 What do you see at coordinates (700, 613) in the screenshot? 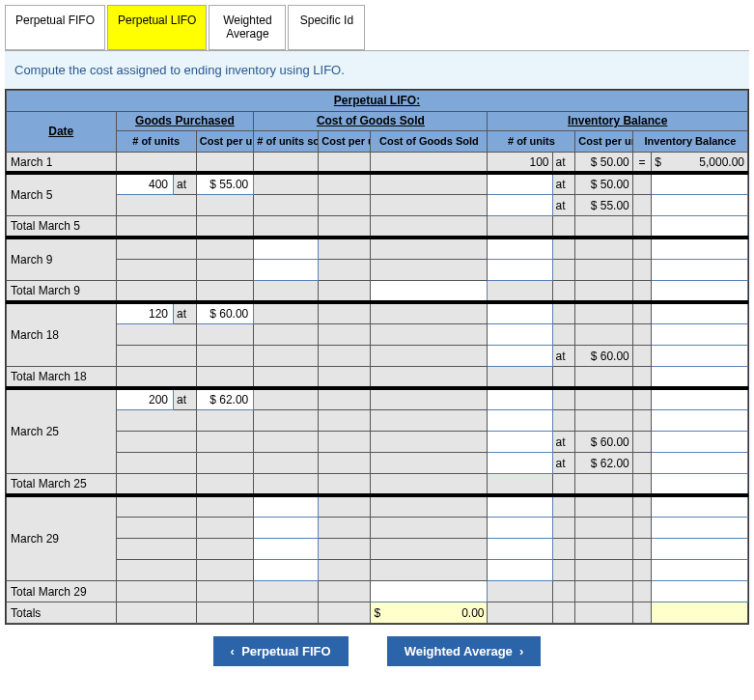
I see `totals-ib-amt` at bounding box center [700, 613].